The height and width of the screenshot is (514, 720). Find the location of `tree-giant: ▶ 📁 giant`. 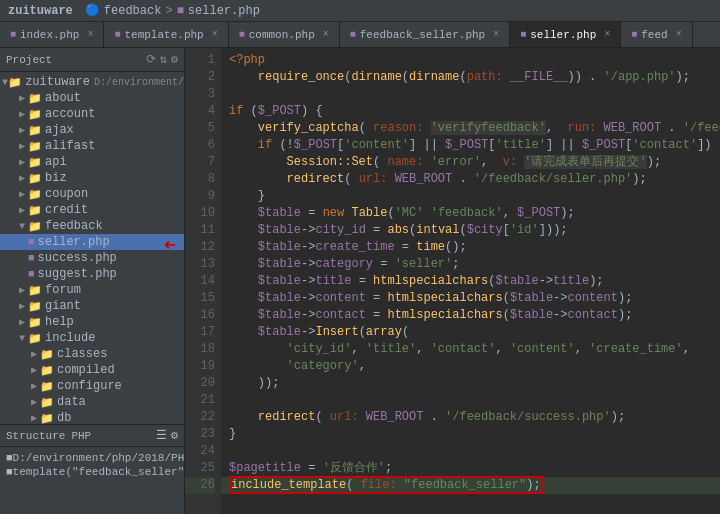

tree-giant: ▶ 📁 giant is located at coordinates (92, 306).